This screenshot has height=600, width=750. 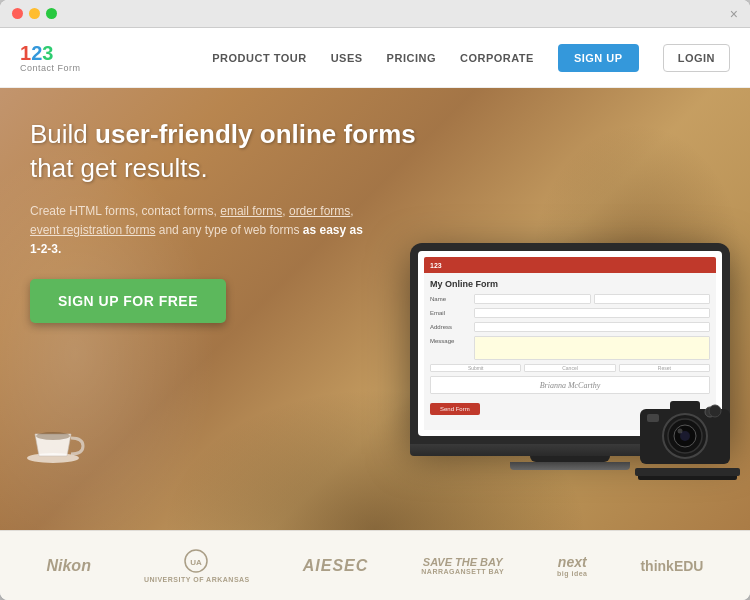 What do you see at coordinates (34, 14) in the screenshot?
I see `window-controls` at bounding box center [34, 14].